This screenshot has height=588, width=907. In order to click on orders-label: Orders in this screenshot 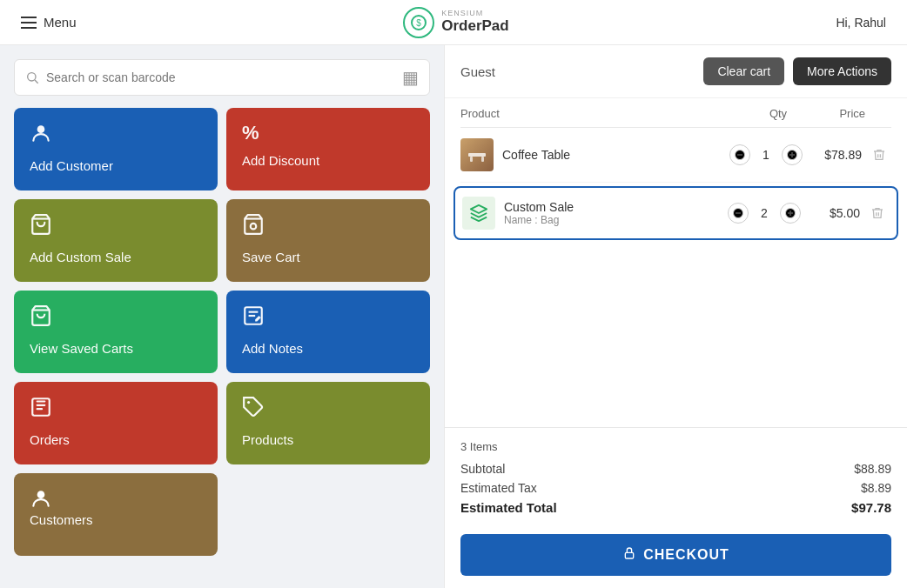, I will do `click(50, 440)`.